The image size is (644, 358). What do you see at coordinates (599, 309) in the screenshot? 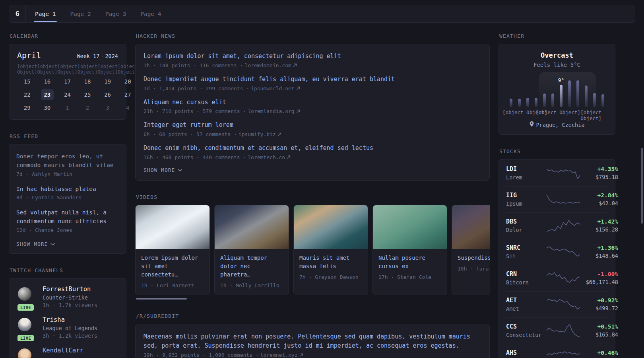
I see `stock-price: $499.72` at bounding box center [599, 309].